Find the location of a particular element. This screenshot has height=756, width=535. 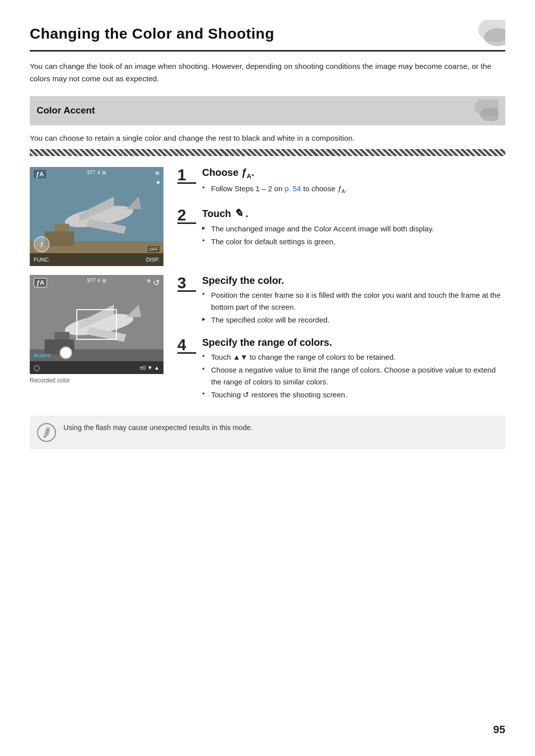

image2-accent-label: Accent is located at coordinates (42, 355).